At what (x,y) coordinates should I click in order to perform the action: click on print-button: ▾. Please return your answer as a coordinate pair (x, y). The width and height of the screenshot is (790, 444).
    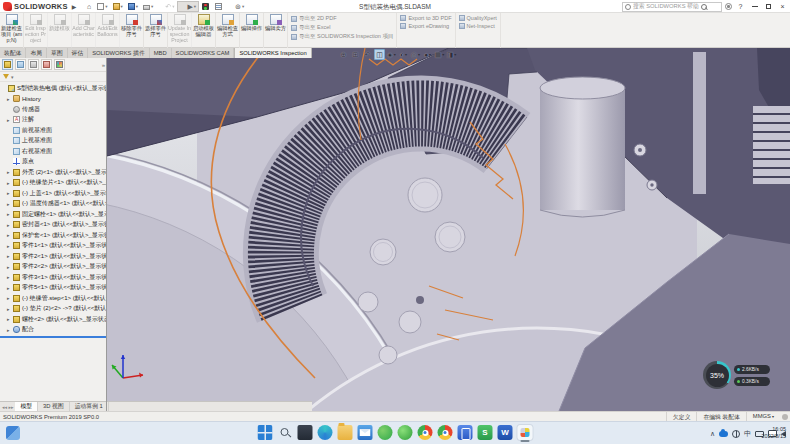
    Looking at the image, I should click on (148, 6).